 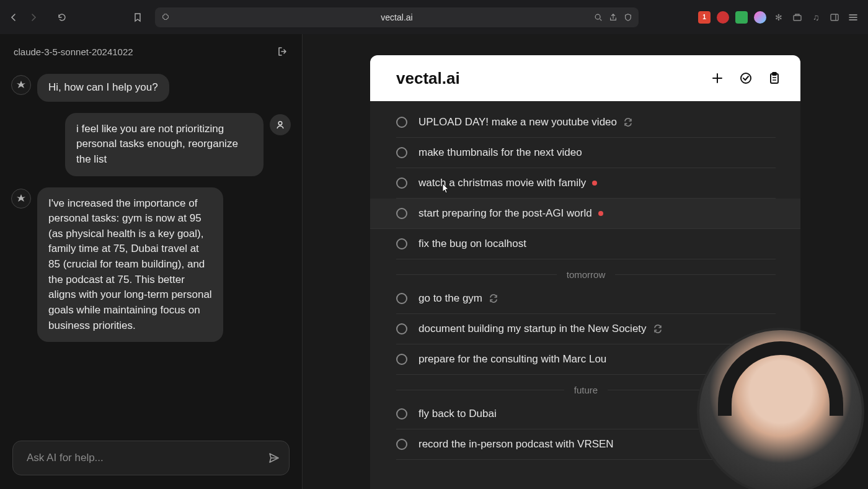 What do you see at coordinates (283, 52) in the screenshot?
I see `exit-icon` at bounding box center [283, 52].